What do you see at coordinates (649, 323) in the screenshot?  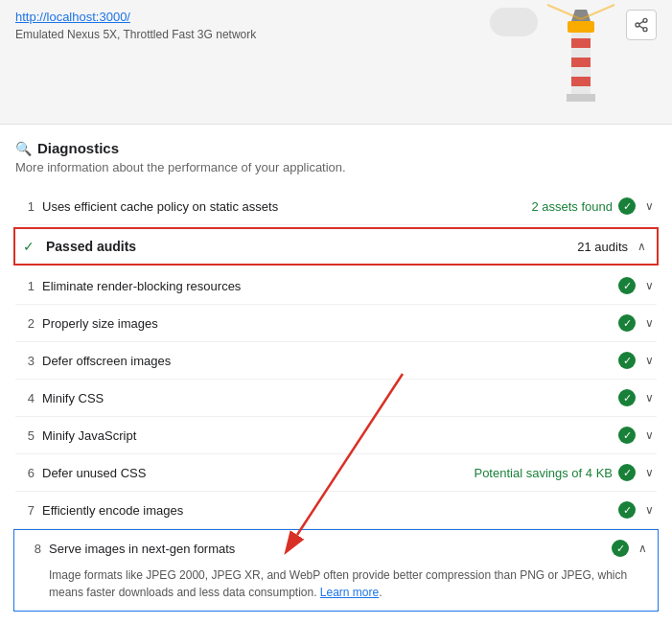 I see `chevron-2: ∨` at bounding box center [649, 323].